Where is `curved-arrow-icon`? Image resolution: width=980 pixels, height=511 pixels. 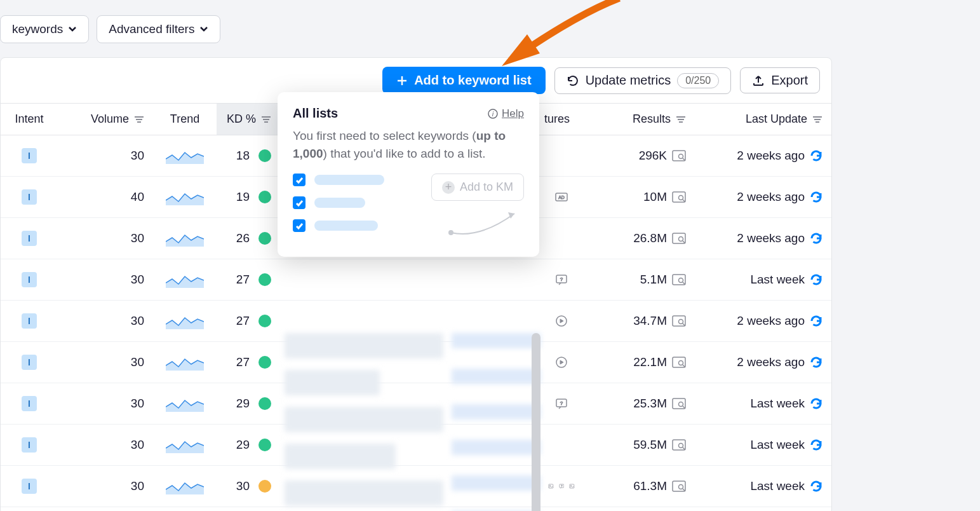 curved-arrow-icon is located at coordinates (486, 223).